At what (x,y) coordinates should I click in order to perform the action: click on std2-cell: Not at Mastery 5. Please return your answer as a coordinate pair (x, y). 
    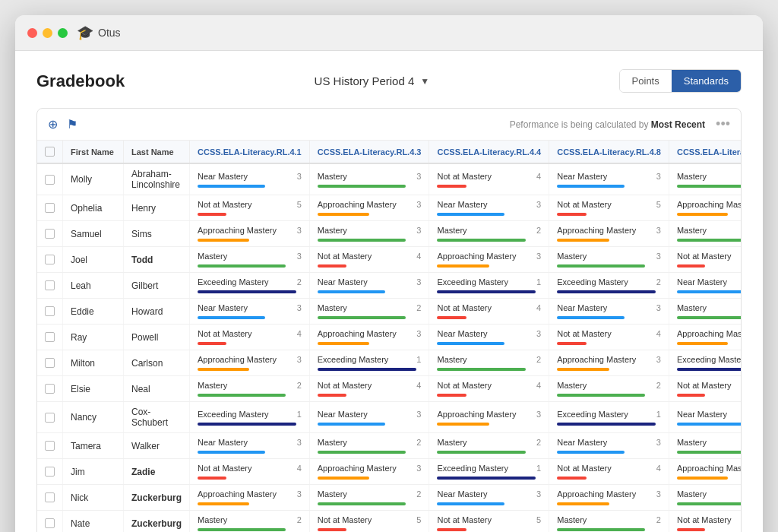
    Looking at the image, I should click on (369, 521).